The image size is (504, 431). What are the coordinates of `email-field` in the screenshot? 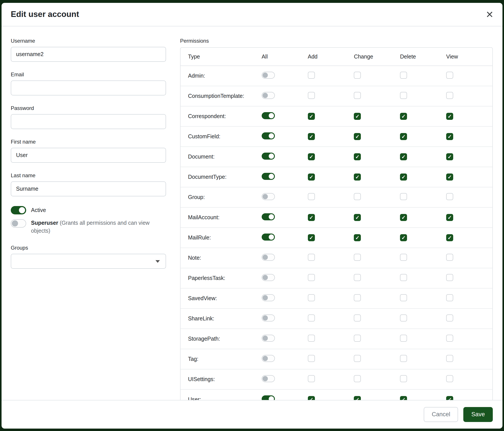 It's located at (89, 88).